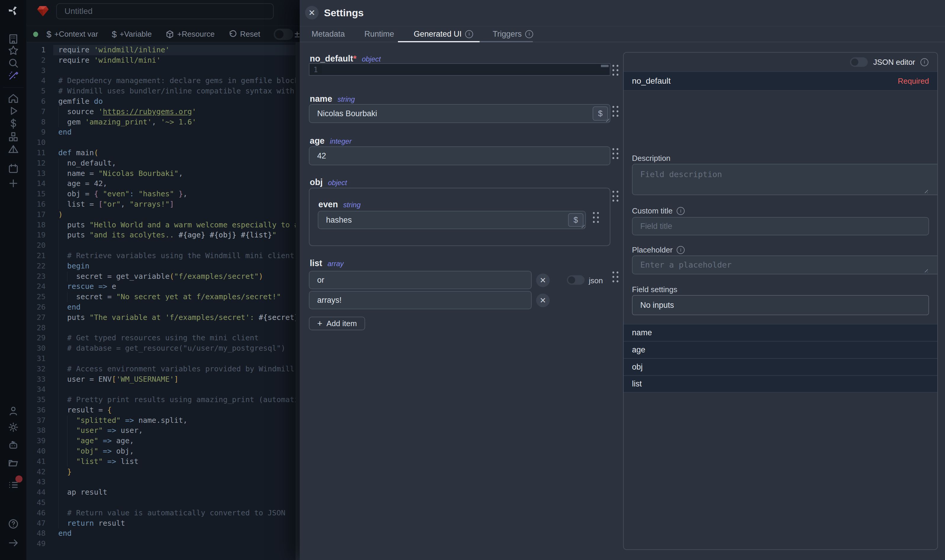 The width and height of the screenshot is (945, 560). What do you see at coordinates (576, 280) in the screenshot?
I see `json-toggle` at bounding box center [576, 280].